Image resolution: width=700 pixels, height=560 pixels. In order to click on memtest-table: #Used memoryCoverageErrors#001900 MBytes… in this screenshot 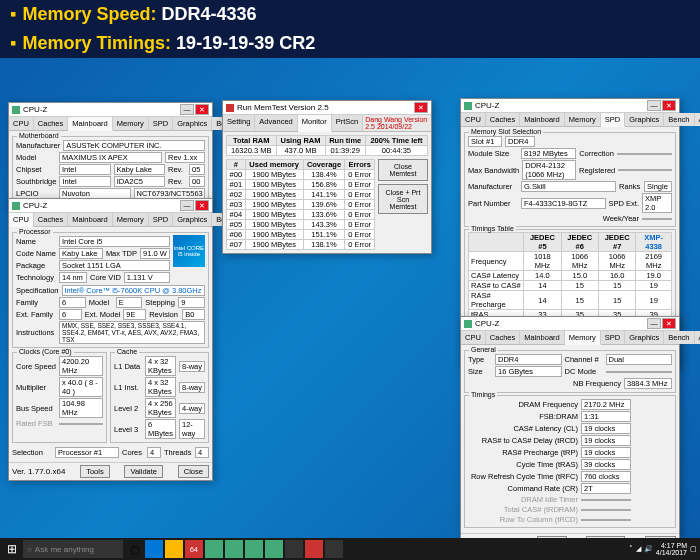, I will do `click(300, 204)`.